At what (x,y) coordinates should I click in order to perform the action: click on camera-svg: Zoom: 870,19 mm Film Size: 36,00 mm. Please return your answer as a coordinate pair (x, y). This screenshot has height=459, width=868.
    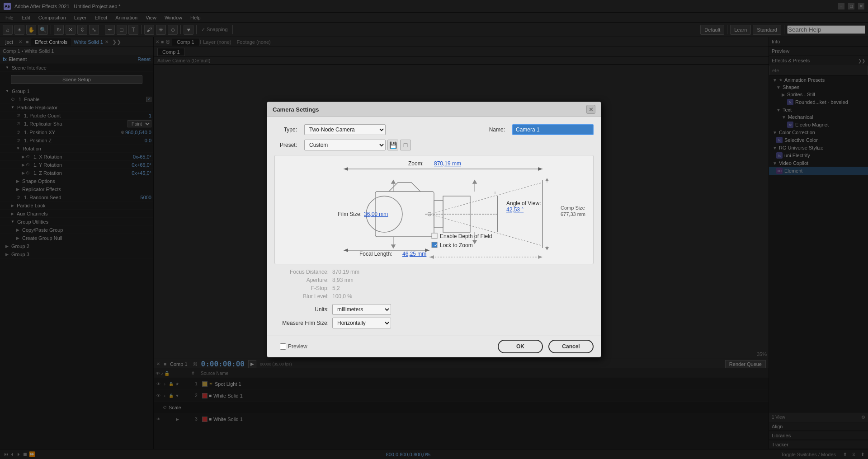
    Looking at the image, I should click on (434, 210).